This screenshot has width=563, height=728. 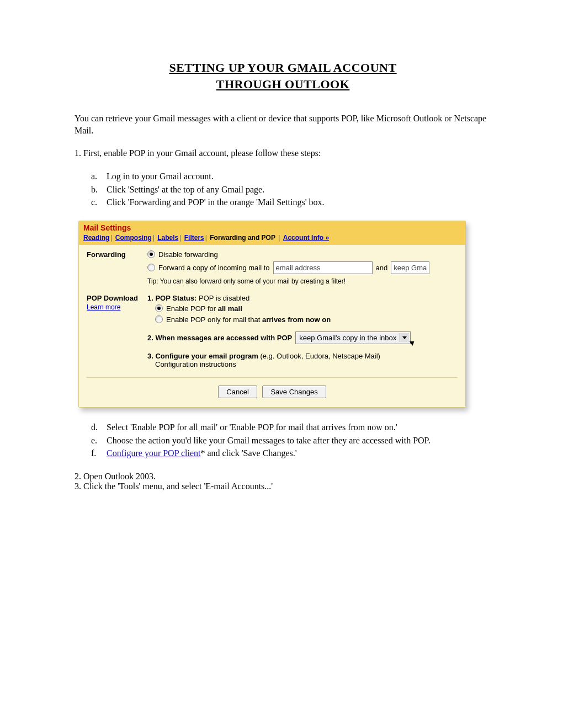 I want to click on radio-enable-pop-all-label: Enable POP for all mail, so click(x=204, y=309).